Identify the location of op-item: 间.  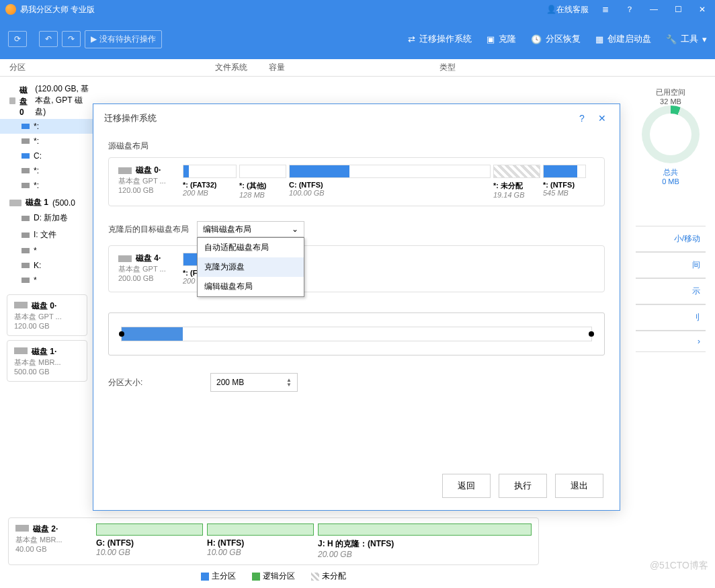
(671, 265).